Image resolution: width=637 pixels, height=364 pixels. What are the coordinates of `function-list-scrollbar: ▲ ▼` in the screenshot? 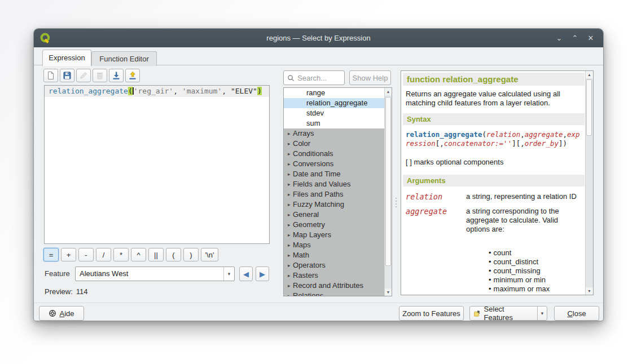 It's located at (388, 192).